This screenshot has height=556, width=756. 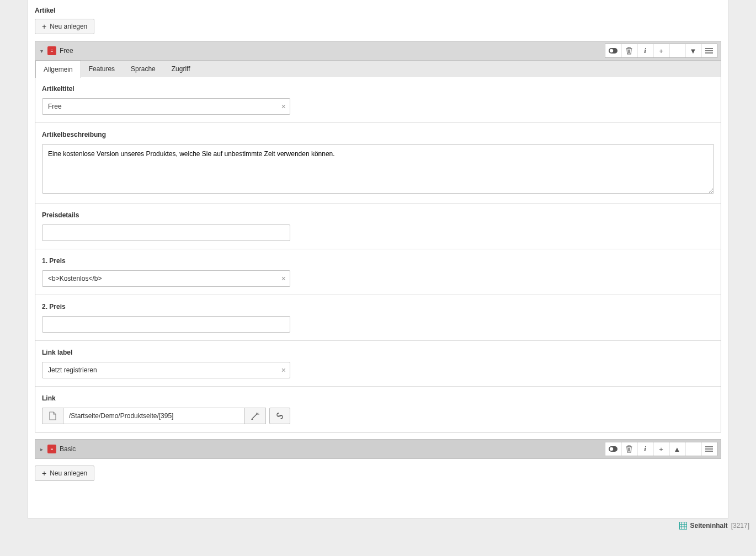 I want to click on record-title: Free, so click(x=331, y=51).